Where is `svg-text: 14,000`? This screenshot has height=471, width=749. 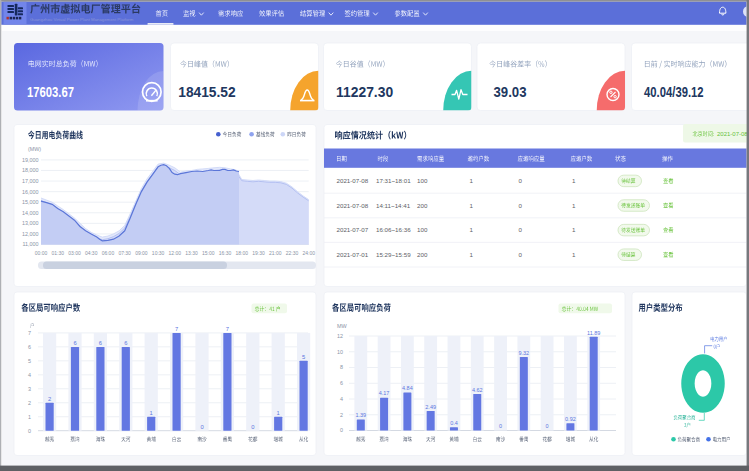 svg-text: 14,000 is located at coordinates (30, 213).